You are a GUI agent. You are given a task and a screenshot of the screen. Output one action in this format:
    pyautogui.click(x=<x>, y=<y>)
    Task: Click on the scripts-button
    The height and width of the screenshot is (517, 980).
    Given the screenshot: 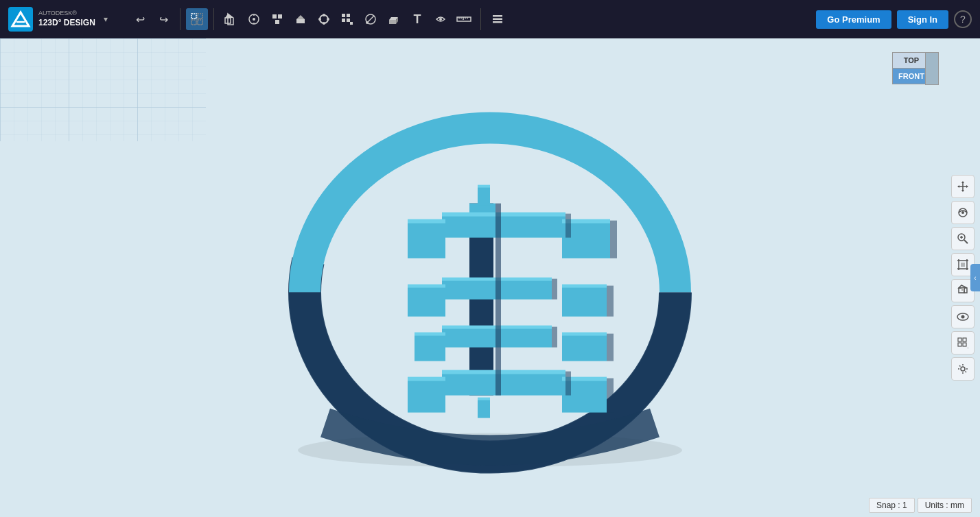 What is the action you would take?
    pyautogui.click(x=441, y=19)
    